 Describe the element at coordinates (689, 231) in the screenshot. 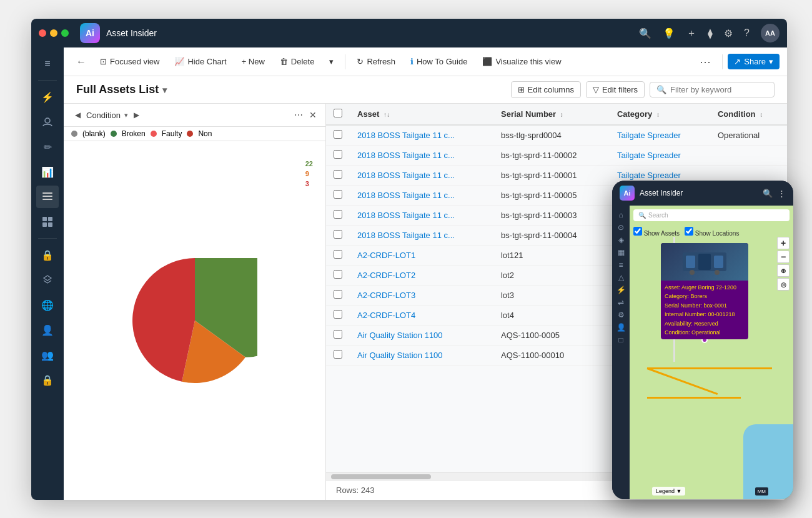

I see `show-locations-checkbox` at that location.